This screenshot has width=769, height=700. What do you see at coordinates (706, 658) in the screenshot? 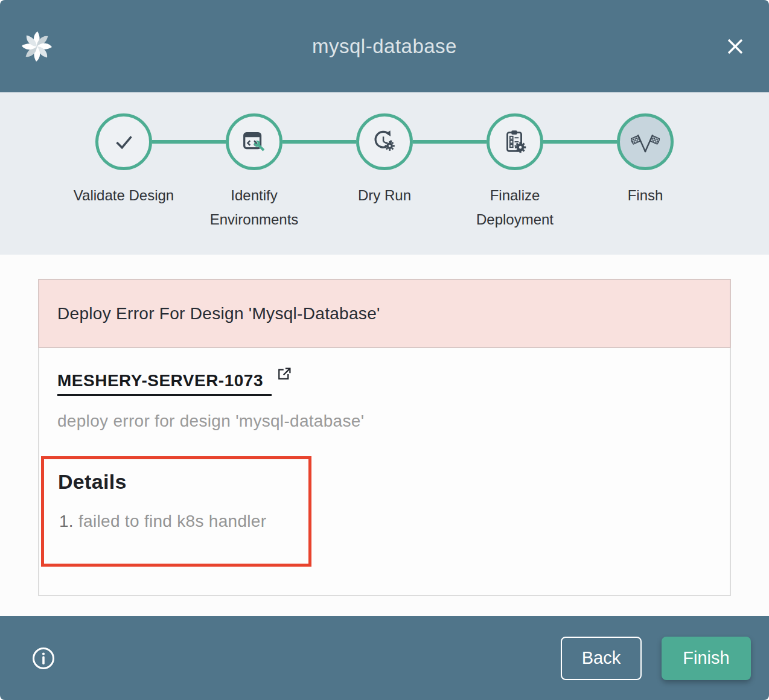
I see `finish-button: Finish` at bounding box center [706, 658].